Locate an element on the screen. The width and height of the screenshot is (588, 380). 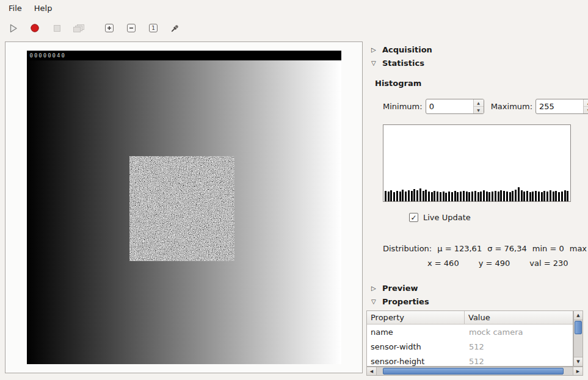
zoom-in-button is located at coordinates (109, 28).